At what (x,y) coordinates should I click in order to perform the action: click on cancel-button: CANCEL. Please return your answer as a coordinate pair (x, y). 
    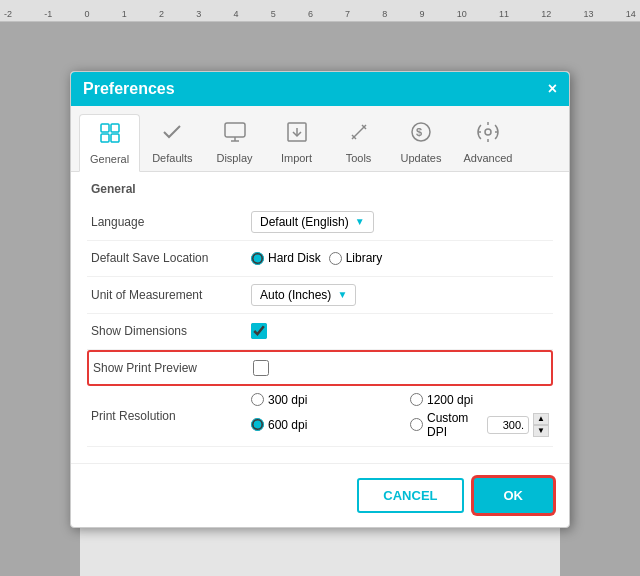
    Looking at the image, I should click on (410, 496).